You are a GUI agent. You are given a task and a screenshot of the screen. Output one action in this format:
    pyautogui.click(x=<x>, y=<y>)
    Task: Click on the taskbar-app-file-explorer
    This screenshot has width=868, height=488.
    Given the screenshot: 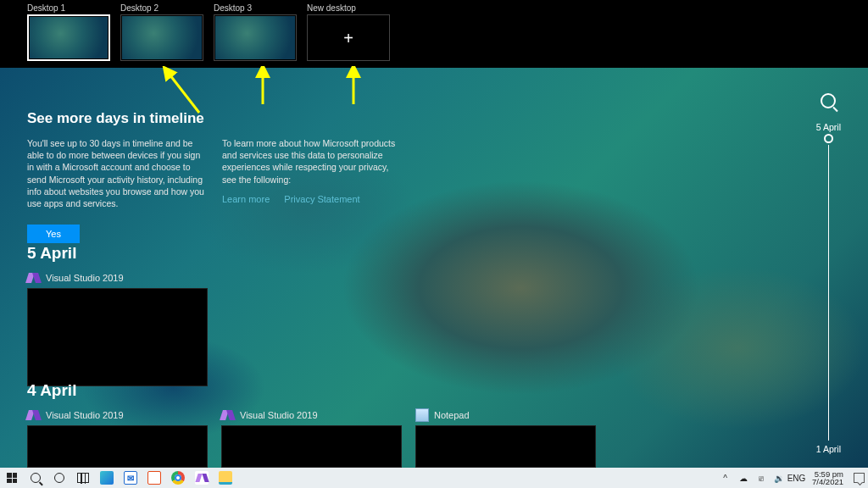 What is the action you would take?
    pyautogui.click(x=225, y=478)
    